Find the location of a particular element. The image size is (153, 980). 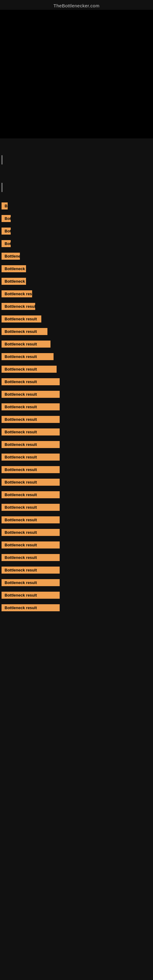

row-full-13: Bottleneck result is located at coordinates (76, 533).